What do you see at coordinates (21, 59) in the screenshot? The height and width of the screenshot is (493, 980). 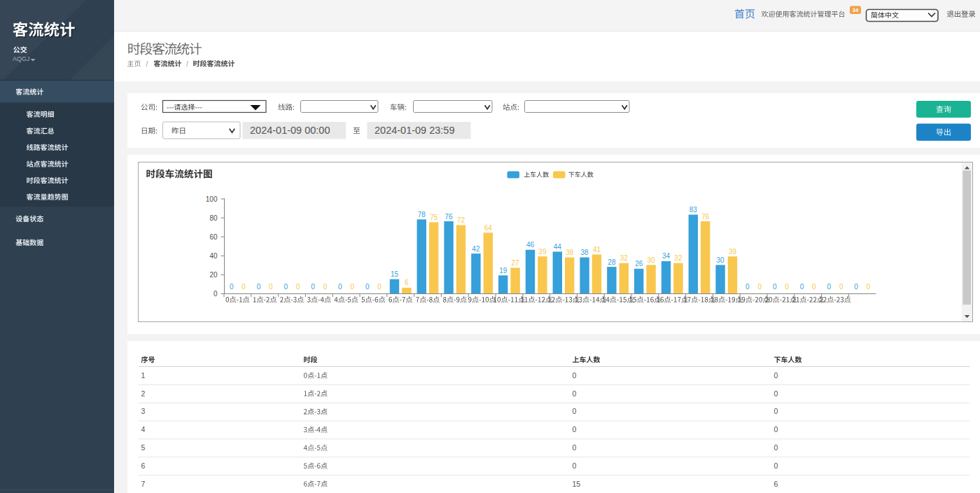 I see `svg-text: AQGJ` at bounding box center [21, 59].